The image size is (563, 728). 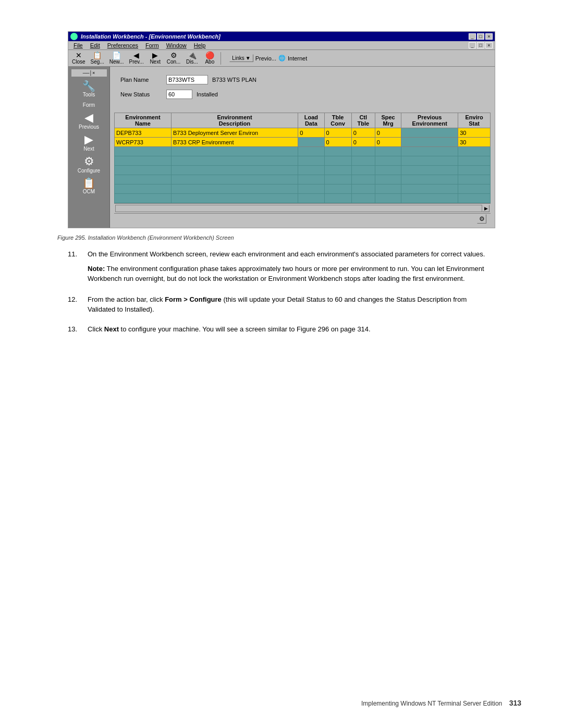 I want to click on prev-icon: ◀, so click(x=137, y=55).